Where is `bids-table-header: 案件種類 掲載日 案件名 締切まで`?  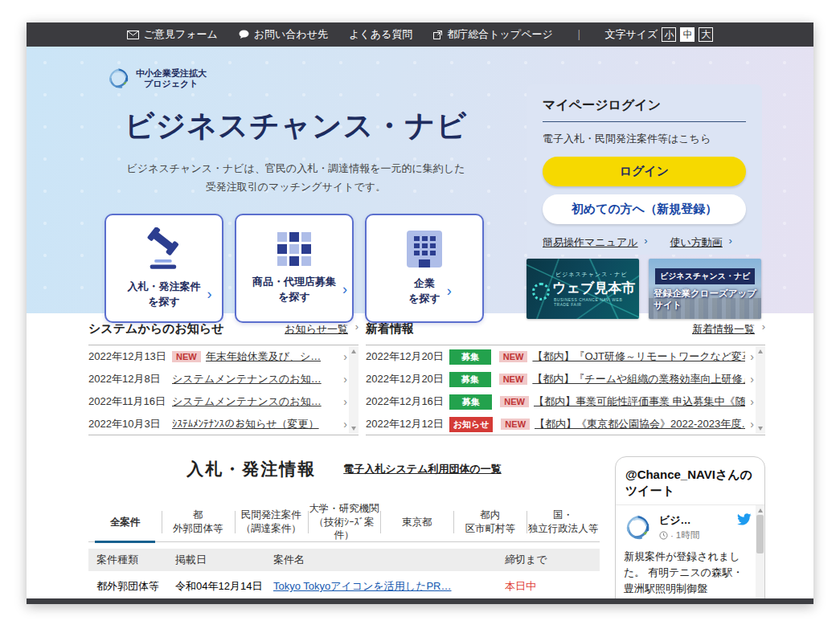
bids-table-header: 案件種類 掲載日 案件名 締切まで is located at coordinates (344, 560).